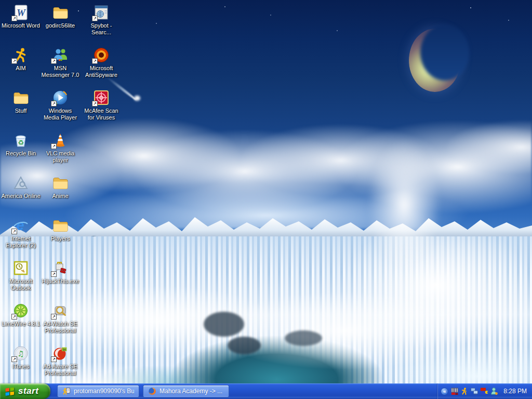 The image size is (532, 399). I want to click on desktop-icon-label: America Online, so click(21, 196).